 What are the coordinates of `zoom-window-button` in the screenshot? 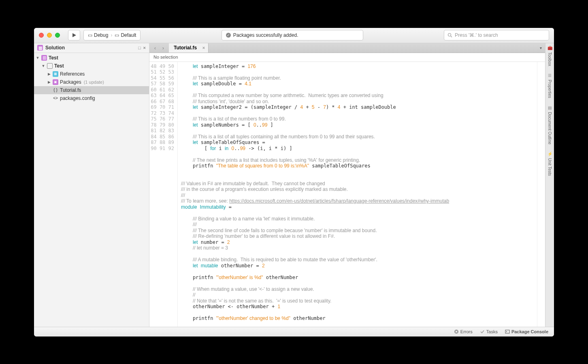 It's located at (58, 35).